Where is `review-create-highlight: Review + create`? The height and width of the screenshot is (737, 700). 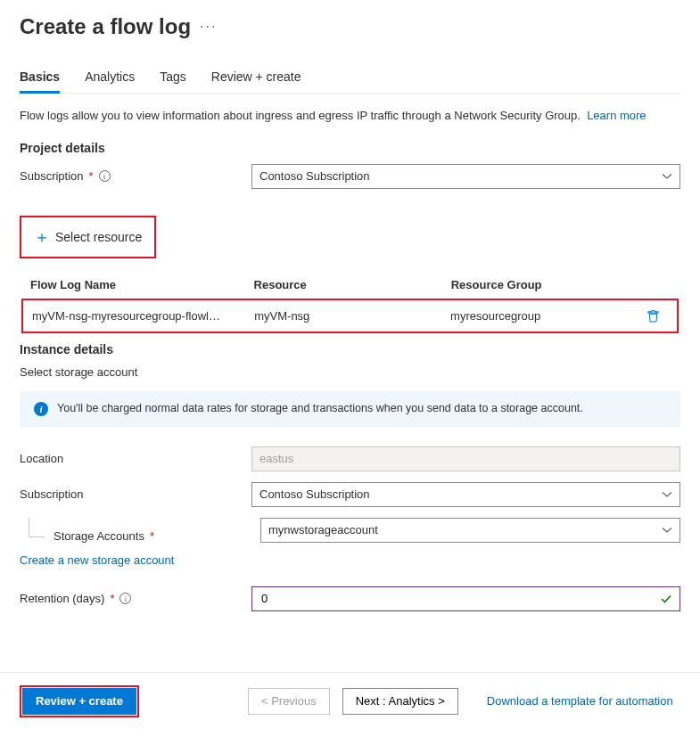 review-create-highlight: Review + create is located at coordinates (79, 701).